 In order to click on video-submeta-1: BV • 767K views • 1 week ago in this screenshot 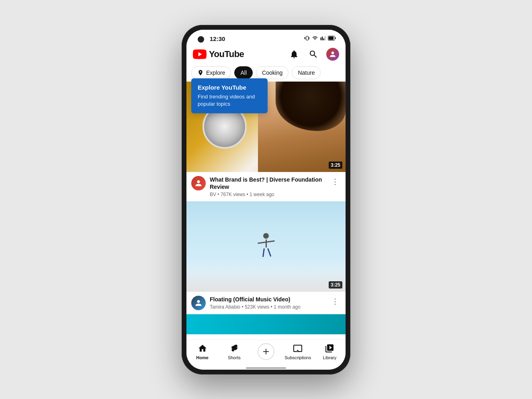, I will do `click(268, 194)`.